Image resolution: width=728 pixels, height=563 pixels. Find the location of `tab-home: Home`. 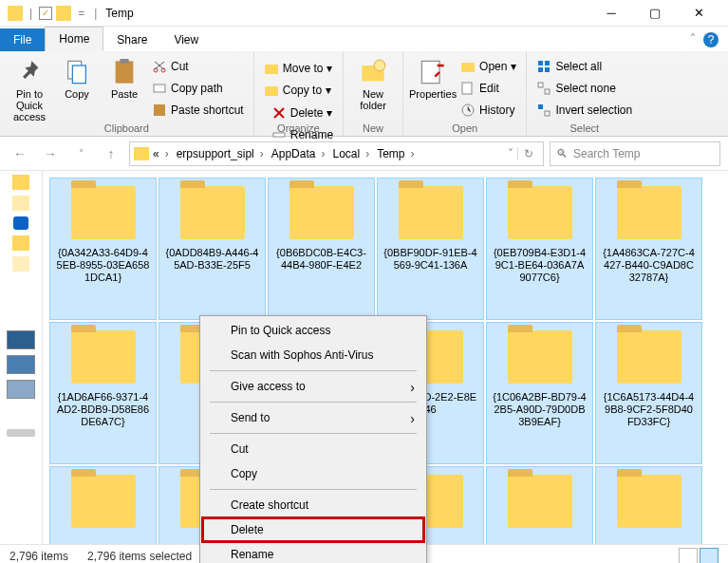

tab-home: Home is located at coordinates (74, 39).